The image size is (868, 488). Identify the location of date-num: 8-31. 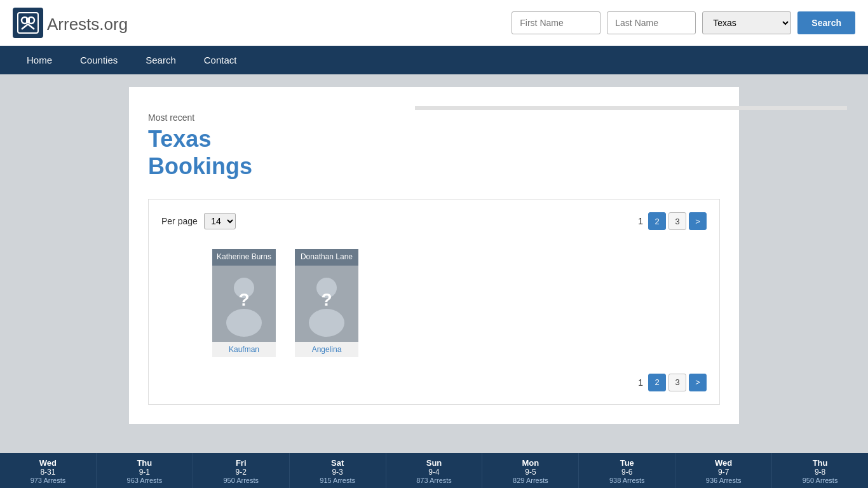
(48, 472).